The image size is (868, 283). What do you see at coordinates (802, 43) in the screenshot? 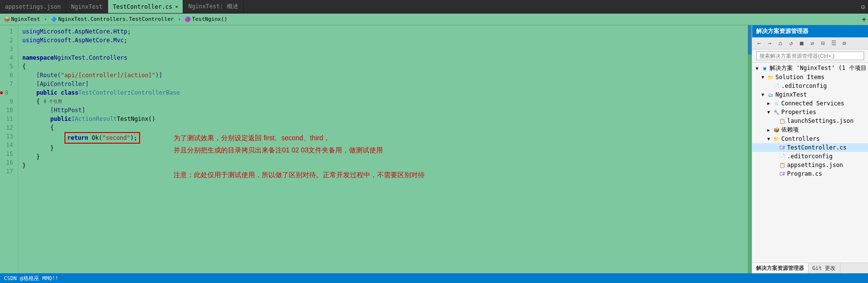
I see `stop-button: ■` at bounding box center [802, 43].